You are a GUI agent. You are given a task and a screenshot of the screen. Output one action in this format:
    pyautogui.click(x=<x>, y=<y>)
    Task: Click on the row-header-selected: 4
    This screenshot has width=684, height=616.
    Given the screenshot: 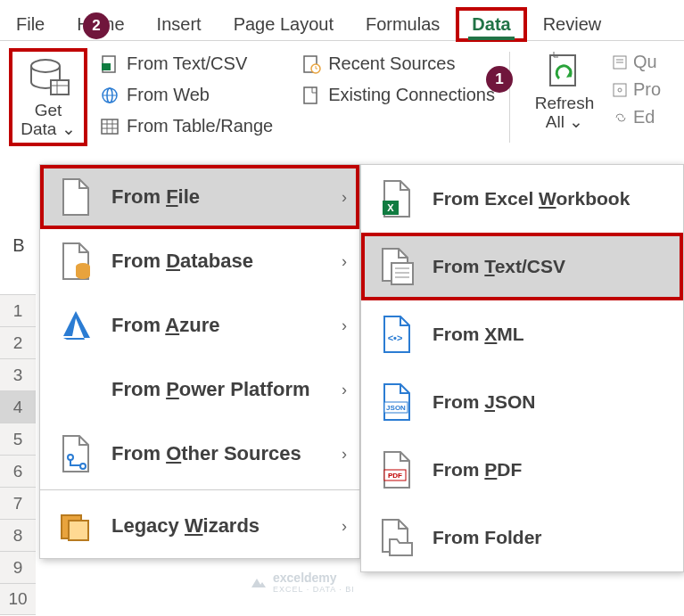 What is the action you would take?
    pyautogui.click(x=18, y=407)
    